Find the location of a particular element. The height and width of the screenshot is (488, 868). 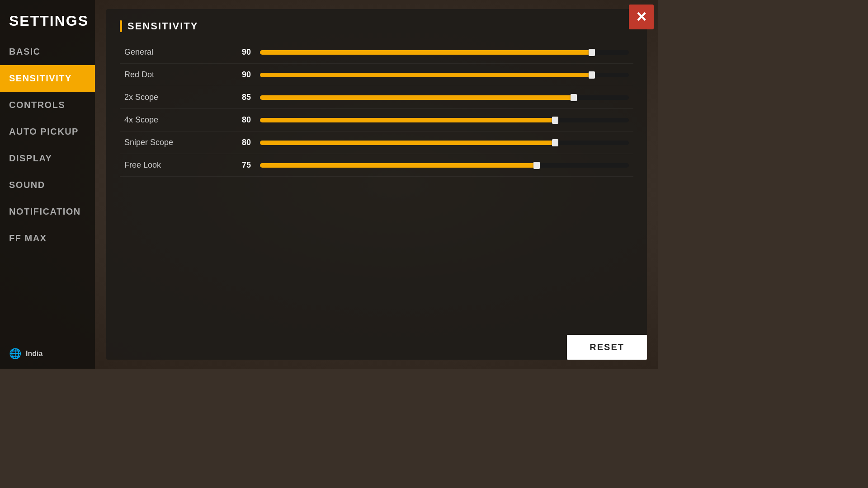

slider-label-5: Free Look is located at coordinates (174, 165).